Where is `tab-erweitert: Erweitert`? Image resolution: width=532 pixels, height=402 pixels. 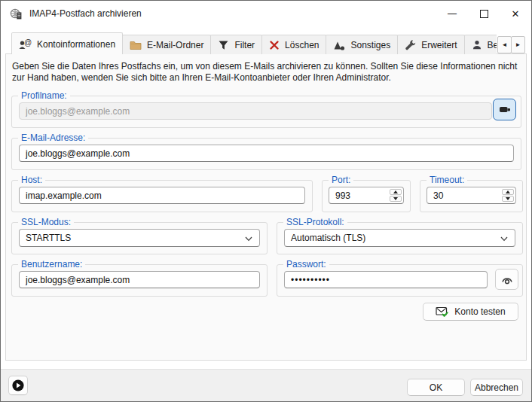
tab-erweitert: Erweitert is located at coordinates (431, 44).